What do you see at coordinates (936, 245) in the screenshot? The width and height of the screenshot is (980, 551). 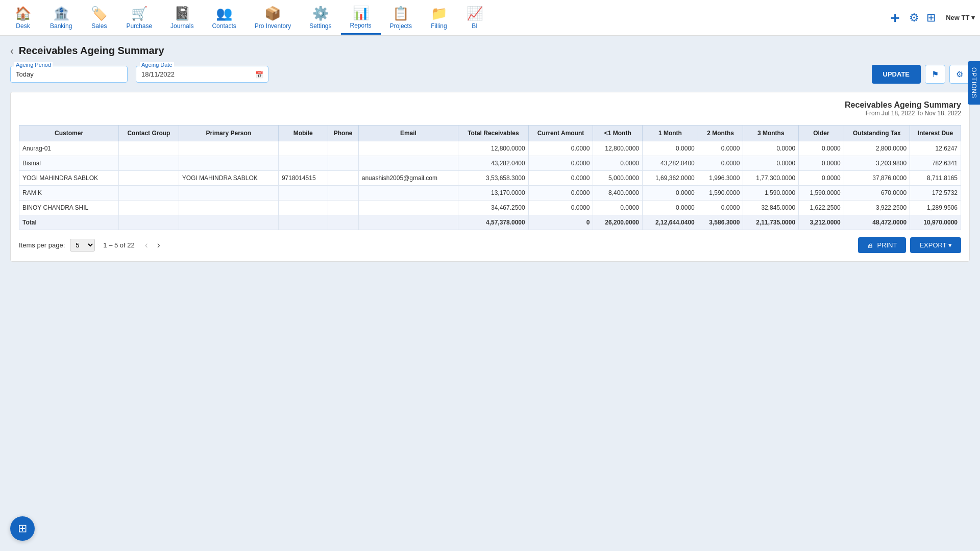 I see `export-button: EXPORT ▾` at bounding box center [936, 245].